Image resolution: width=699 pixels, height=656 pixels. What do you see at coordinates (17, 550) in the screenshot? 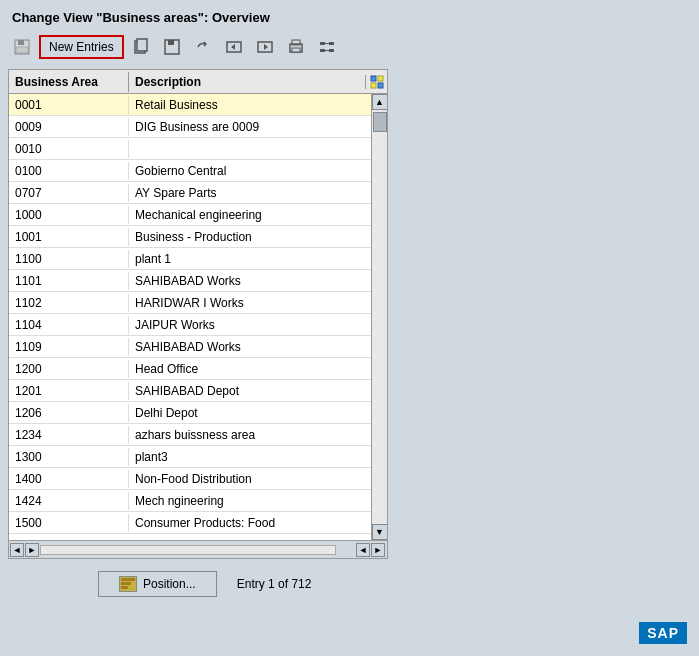
I see `hscroll-left-btn: ◄` at bounding box center [17, 550].